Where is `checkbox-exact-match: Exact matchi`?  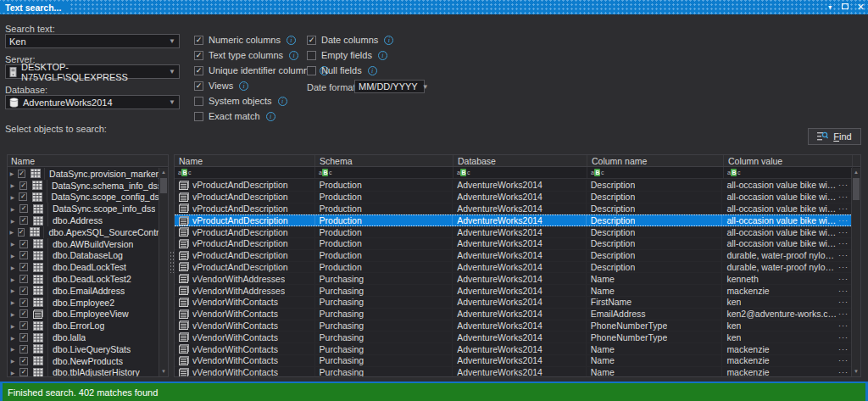
checkbox-exact-match: Exact matchi is located at coordinates (261, 116).